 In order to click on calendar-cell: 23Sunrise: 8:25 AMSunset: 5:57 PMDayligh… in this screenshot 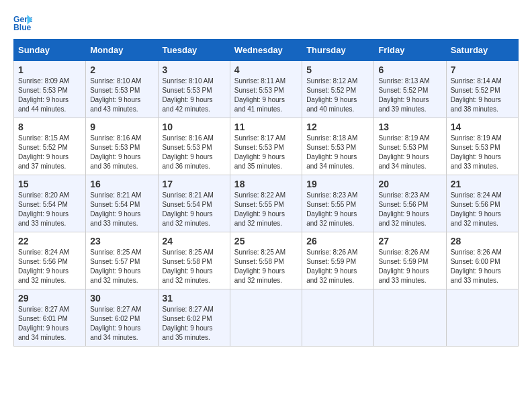, I will do `click(122, 261)`.